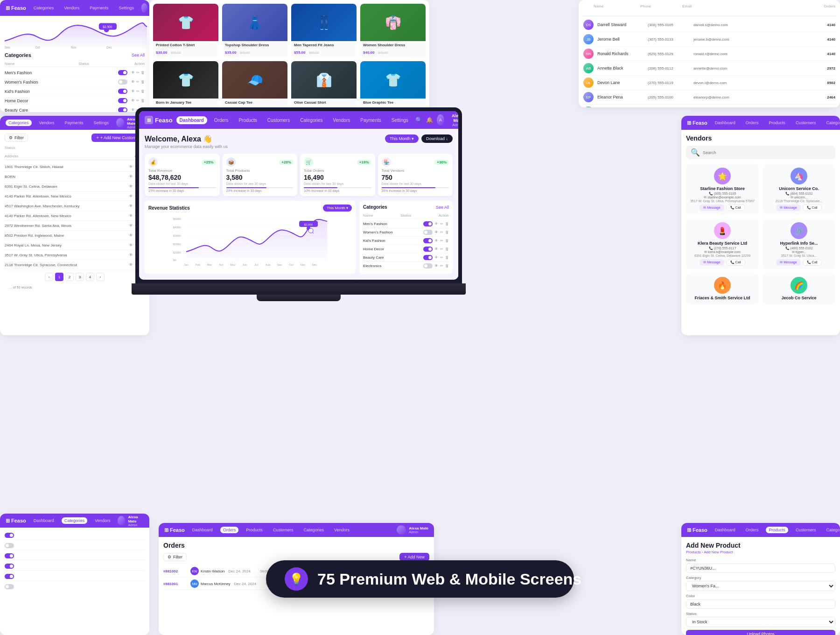  I want to click on nav-payments-ml: Payments, so click(74, 123).